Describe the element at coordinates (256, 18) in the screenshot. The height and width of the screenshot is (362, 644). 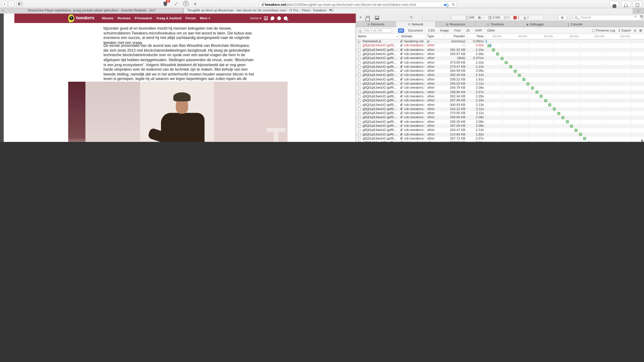
I see `user-menu: burne ▾` at that location.